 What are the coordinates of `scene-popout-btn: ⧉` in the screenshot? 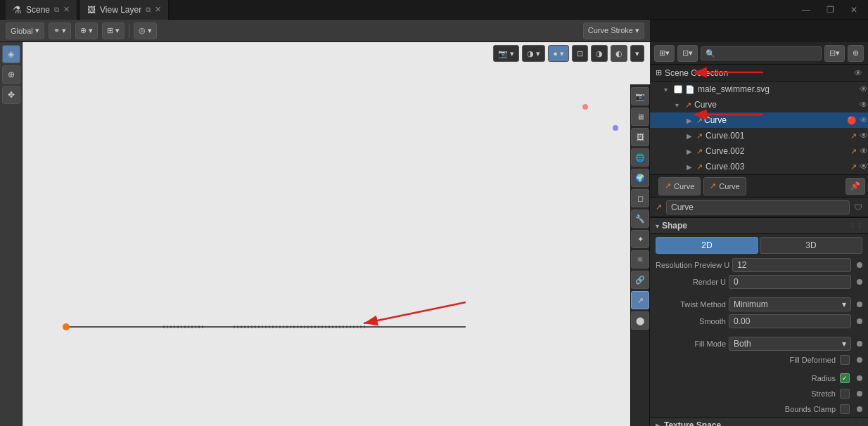 It's located at (56, 10).